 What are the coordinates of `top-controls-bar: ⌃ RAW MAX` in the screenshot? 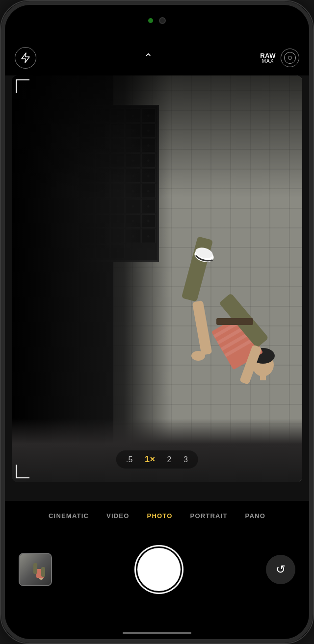 It's located at (157, 58).